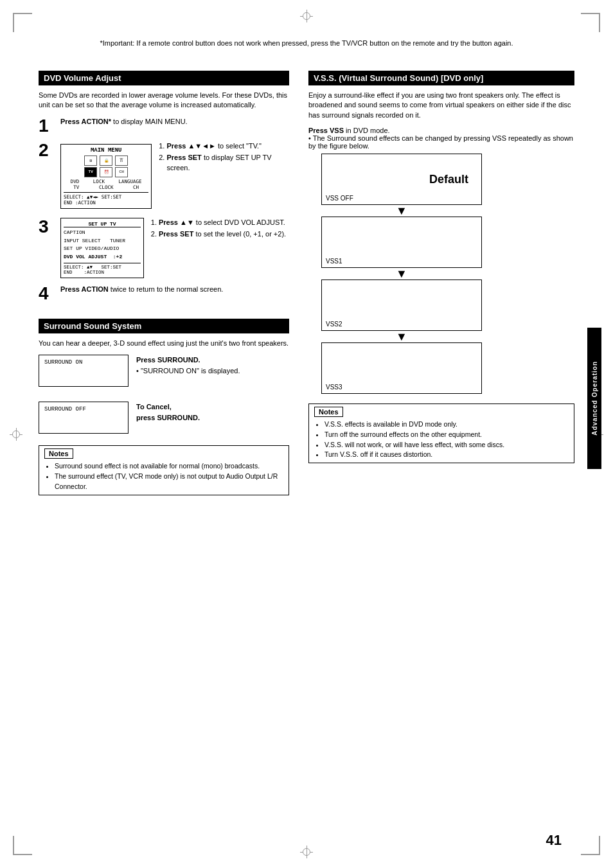 This screenshot has width=613, height=868. I want to click on vss-diagram: VSS OFF Default ▼ VSS1 ▼, so click(402, 274).